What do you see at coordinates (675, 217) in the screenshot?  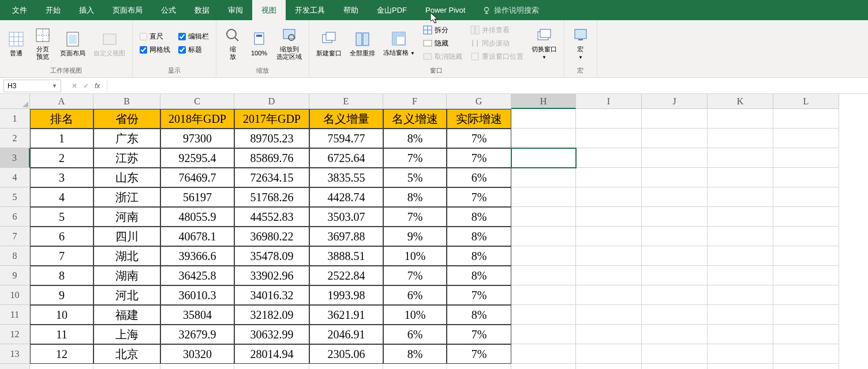 I see `cell-J6` at bounding box center [675, 217].